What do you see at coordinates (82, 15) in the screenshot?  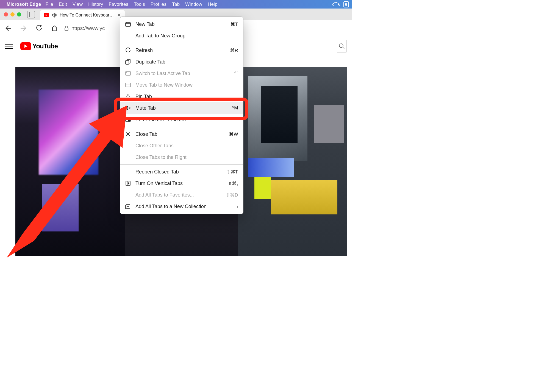 I see `browser-tab: How To Connect Keyboar… ✕` at bounding box center [82, 15].